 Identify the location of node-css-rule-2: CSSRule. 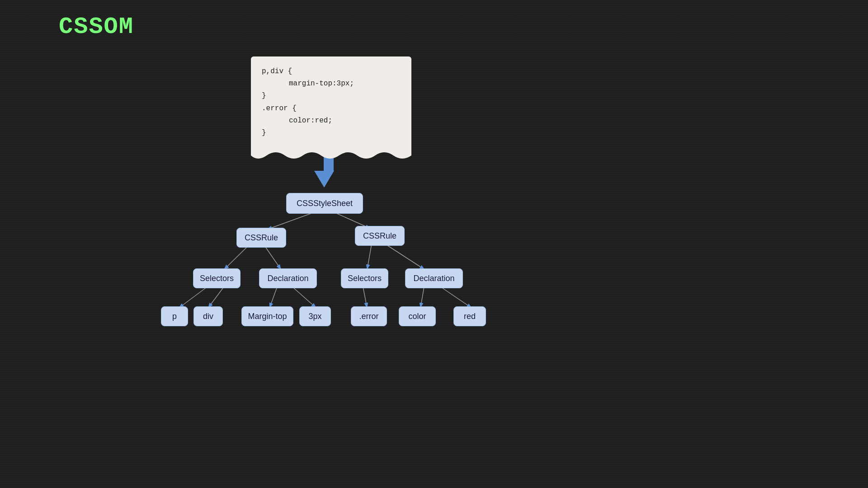
(380, 236).